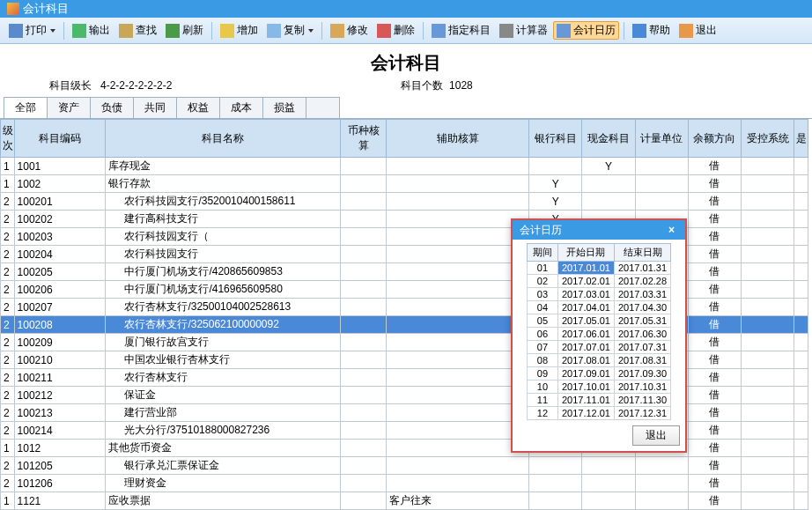 The height and width of the screenshot is (510, 812). What do you see at coordinates (801, 139) in the screenshot?
I see `column-header: 是` at bounding box center [801, 139].